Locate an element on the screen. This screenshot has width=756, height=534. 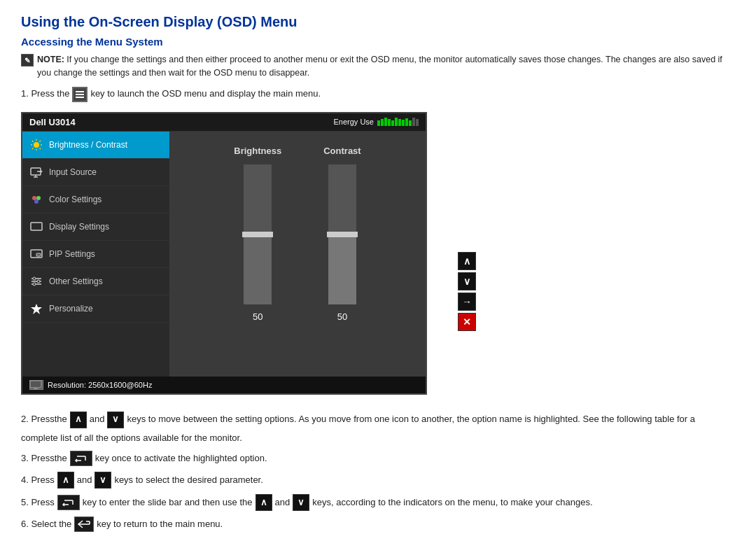
osd-menu-display-label: Display Settings is located at coordinates (79, 227).